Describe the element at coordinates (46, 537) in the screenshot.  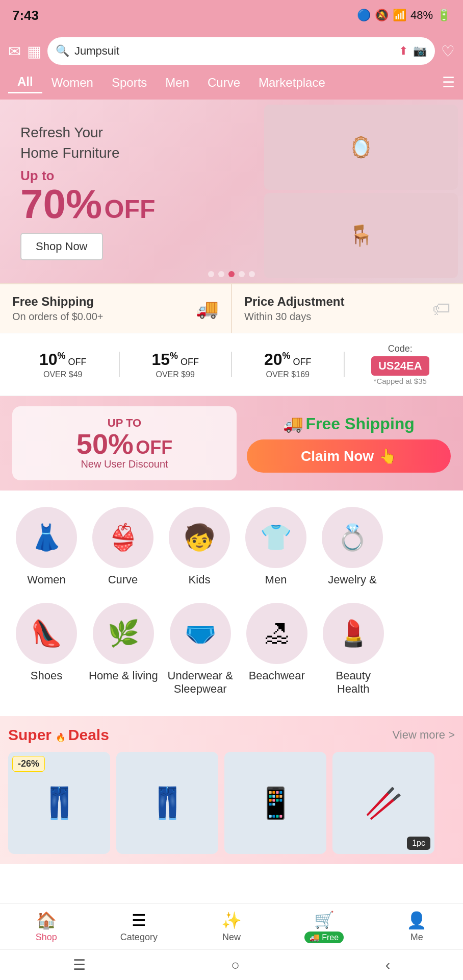
I see `category-women-image: 👗` at that location.